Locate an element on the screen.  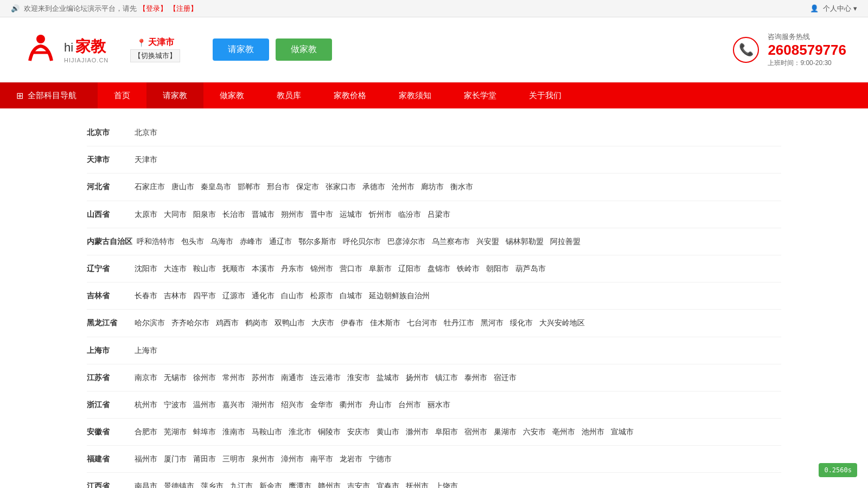
city-link: 苏州市 is located at coordinates (263, 377).